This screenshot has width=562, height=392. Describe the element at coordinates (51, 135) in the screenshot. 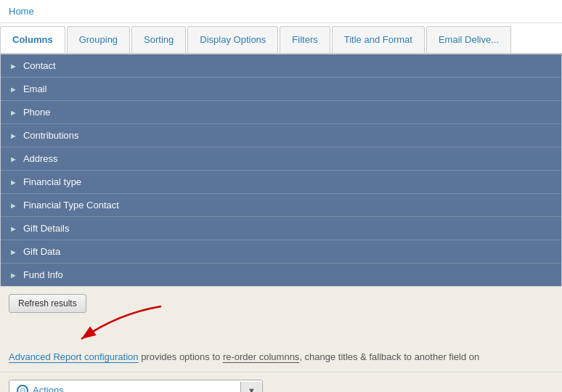

I see `section-label: Contributions` at that location.